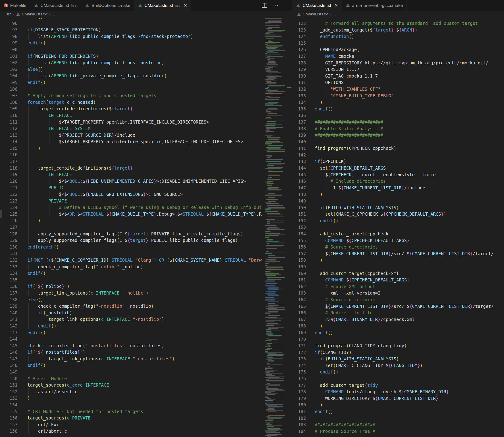 Image resolution: width=504 pixels, height=437 pixels. Describe the element at coordinates (398, 56) in the screenshot. I see `code-line-127: 127 NAME cmocka` at that location.